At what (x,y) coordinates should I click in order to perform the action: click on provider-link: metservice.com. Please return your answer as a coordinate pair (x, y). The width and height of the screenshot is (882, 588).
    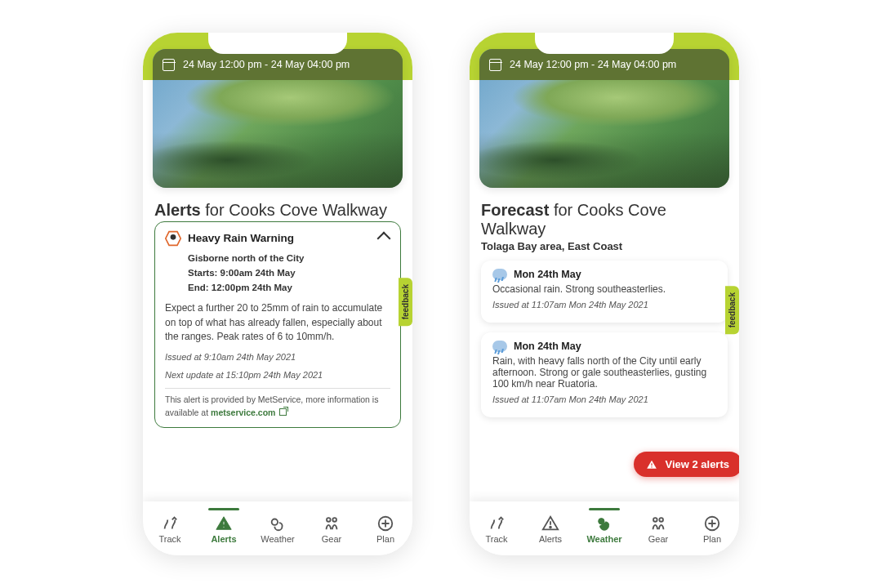
    Looking at the image, I should click on (243, 412).